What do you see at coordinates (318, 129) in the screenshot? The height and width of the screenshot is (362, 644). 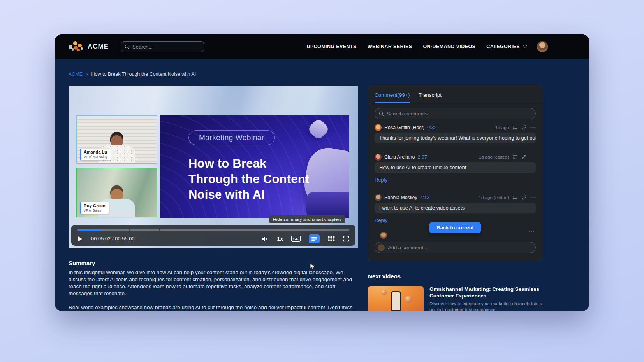 I see `slide-decor-shape-small` at bounding box center [318, 129].